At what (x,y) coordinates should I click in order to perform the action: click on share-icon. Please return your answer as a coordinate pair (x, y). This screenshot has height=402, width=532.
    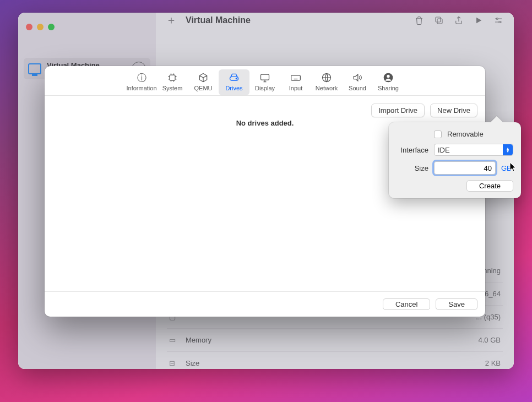
    Looking at the image, I should click on (459, 20).